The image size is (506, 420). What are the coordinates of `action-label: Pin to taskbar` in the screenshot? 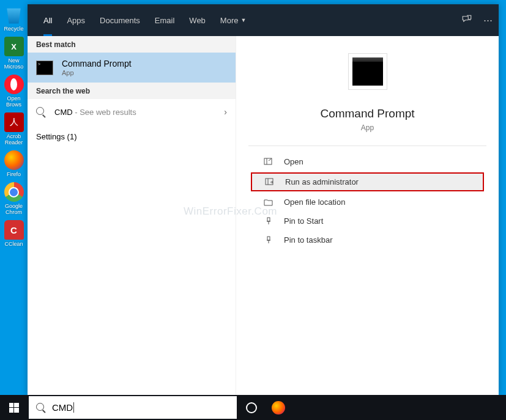 It's located at (308, 240).